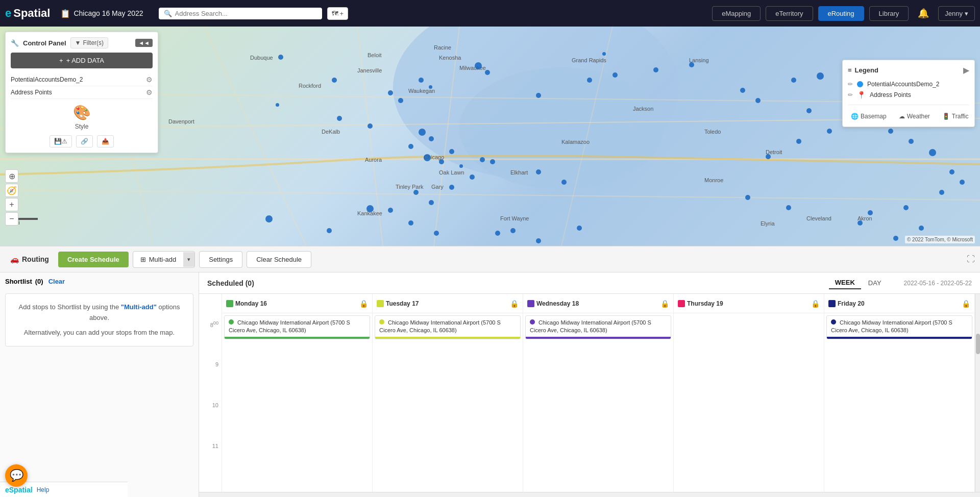 The width and height of the screenshot is (980, 497). Describe the element at coordinates (514, 304) in the screenshot. I see `tuesday-lock-icon: 🔒` at that location.